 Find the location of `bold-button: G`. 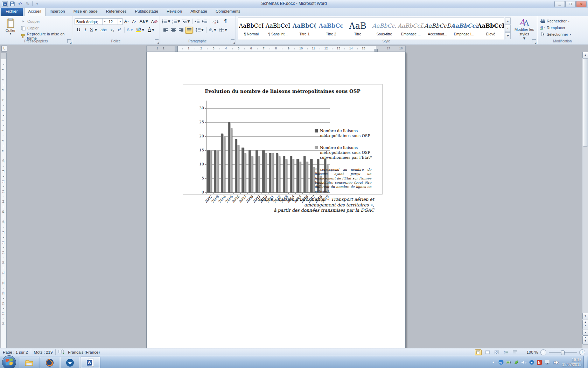

bold-button: G is located at coordinates (78, 30).